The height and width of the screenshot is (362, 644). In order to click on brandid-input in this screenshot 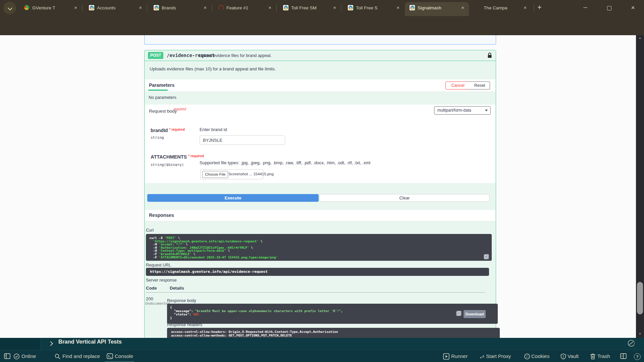, I will do `click(242, 140)`.